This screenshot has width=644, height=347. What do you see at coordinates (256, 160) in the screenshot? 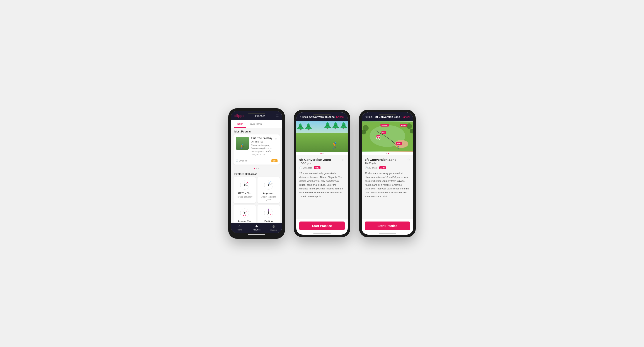
I see `drill-meta: 🕐 10 shots OTT` at bounding box center [256, 160].